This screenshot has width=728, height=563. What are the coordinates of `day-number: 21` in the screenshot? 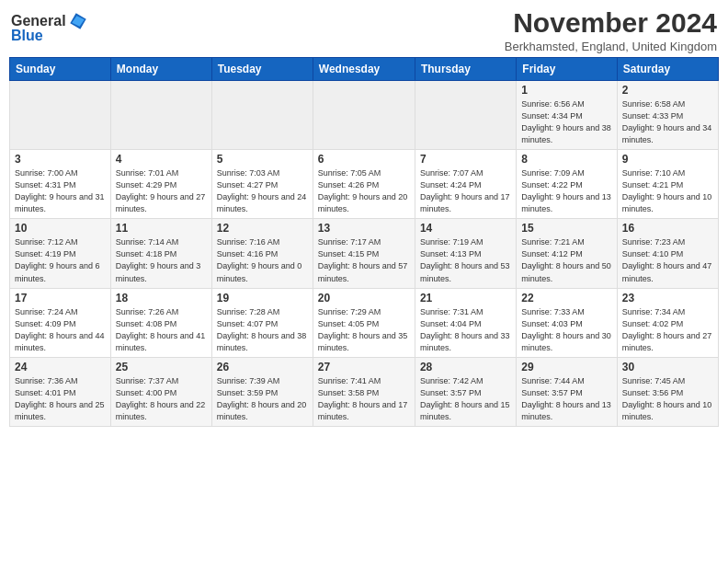 It's located at (465, 298).